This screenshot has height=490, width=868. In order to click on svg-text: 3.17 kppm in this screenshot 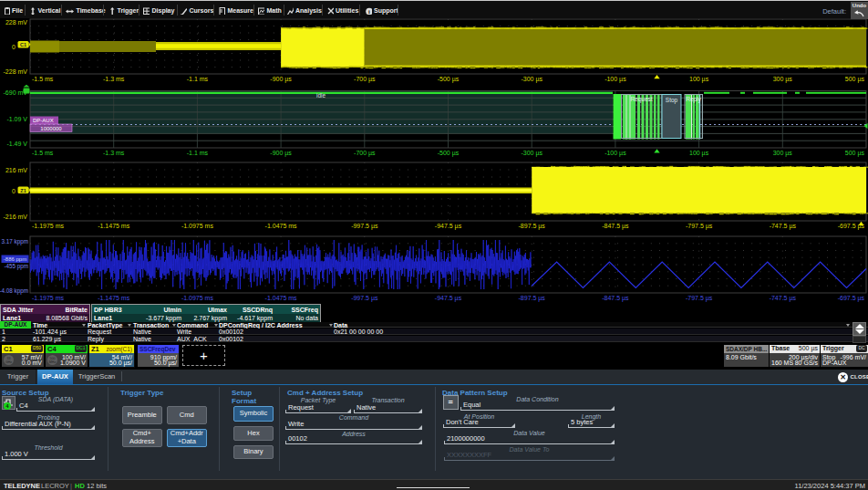, I will do `click(15, 242)`.